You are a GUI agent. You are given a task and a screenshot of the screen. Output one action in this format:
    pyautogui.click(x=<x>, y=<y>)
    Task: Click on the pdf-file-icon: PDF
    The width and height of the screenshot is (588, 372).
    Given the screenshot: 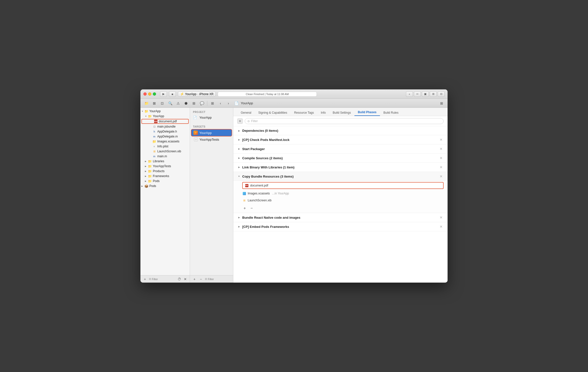 What is the action you would take?
    pyautogui.click(x=156, y=121)
    